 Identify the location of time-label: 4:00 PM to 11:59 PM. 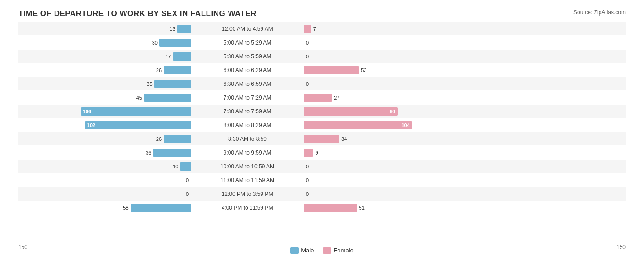
(247, 208).